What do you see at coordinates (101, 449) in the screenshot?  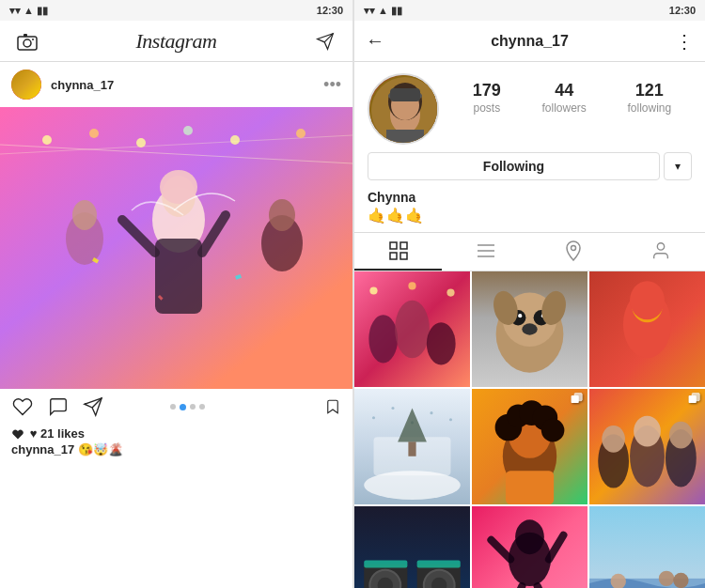 I see `caption-emoji: 😘🤯🌋` at bounding box center [101, 449].